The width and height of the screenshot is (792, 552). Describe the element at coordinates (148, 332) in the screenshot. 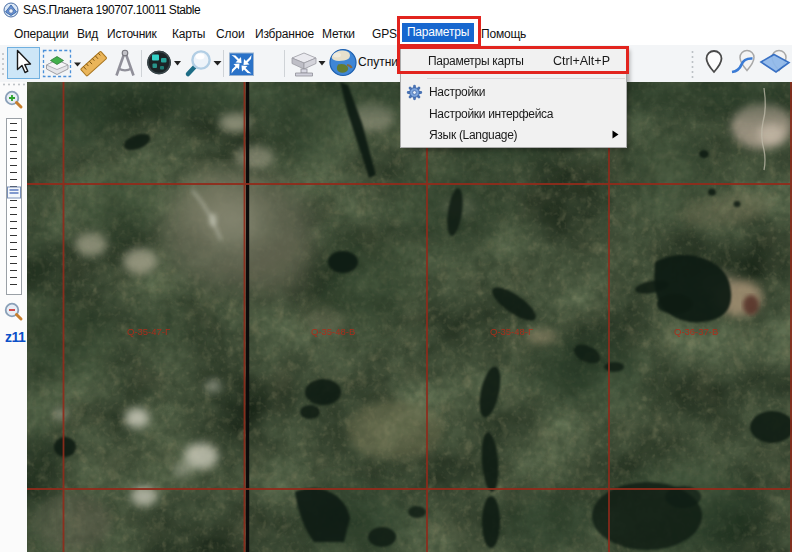

I see `svg-text: Q-35-47-Г` at that location.